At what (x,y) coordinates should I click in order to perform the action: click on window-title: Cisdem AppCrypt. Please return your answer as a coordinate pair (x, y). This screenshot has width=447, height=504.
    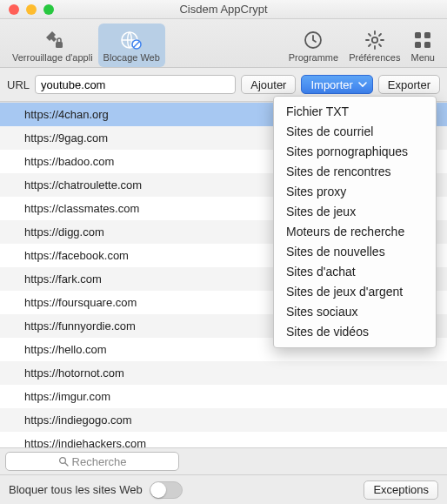
    Looking at the image, I should click on (224, 9).